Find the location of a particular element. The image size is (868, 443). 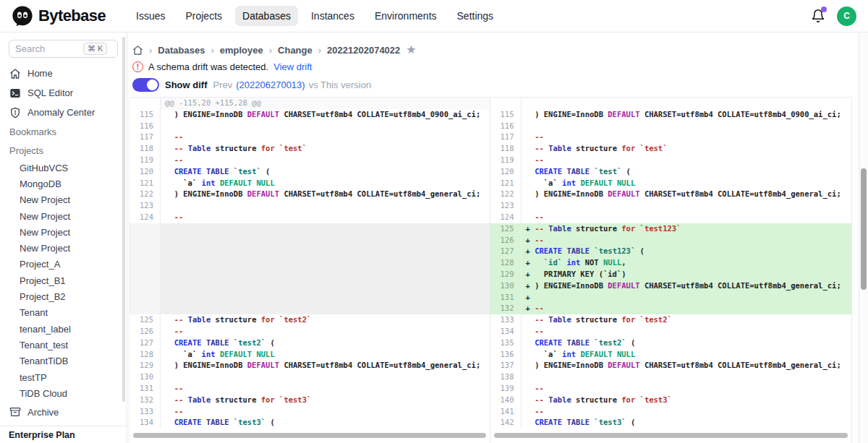

project-item-tenant-label-10: tenant_label is located at coordinates (64, 329).